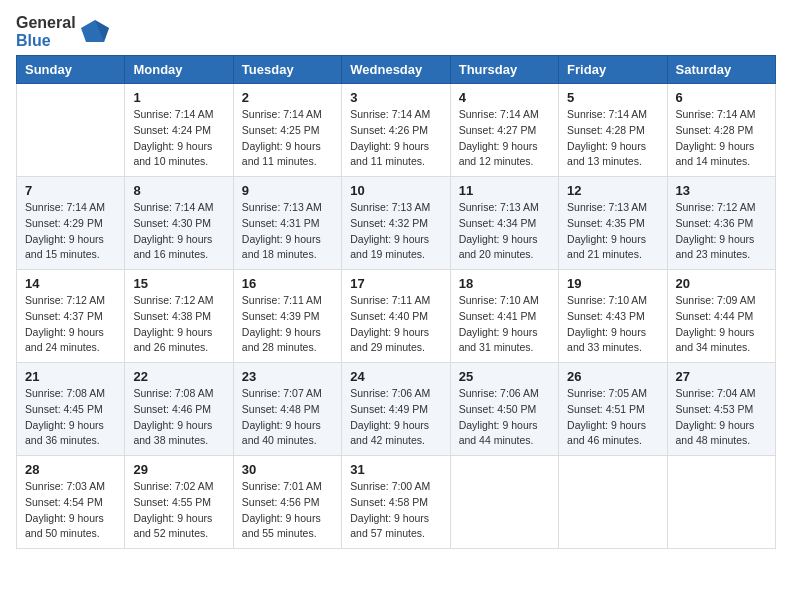  I want to click on cell-content: Sunrise: 7:11 AM Sunset: 4:40 PM Dayligh…, so click(396, 324).